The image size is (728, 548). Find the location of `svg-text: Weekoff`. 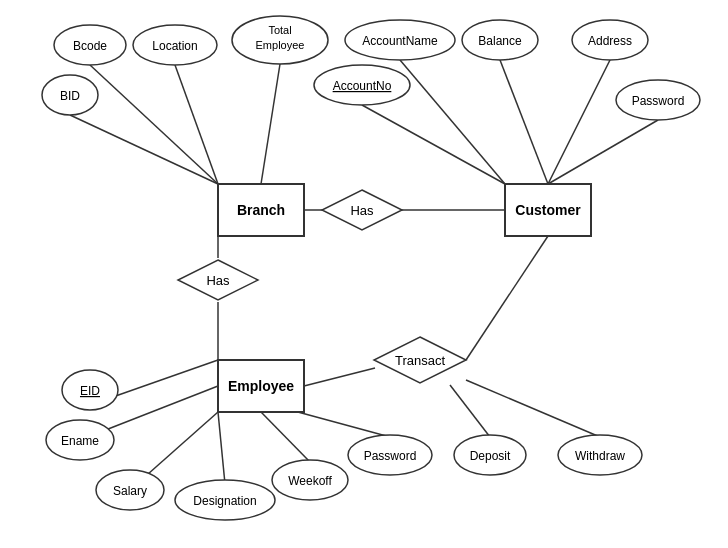

svg-text: Weekoff is located at coordinates (310, 481).